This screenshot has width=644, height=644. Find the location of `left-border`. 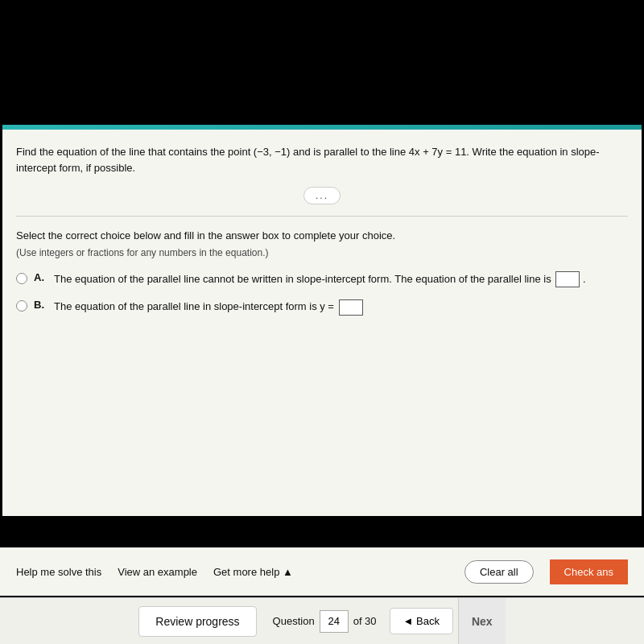

left-border is located at coordinates (2, 320).